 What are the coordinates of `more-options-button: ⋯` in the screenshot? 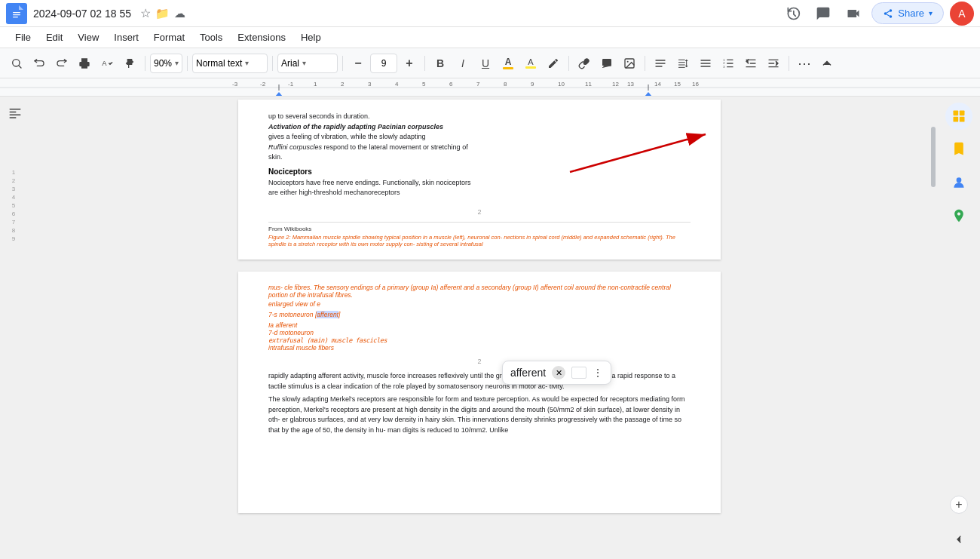 It's located at (804, 63).